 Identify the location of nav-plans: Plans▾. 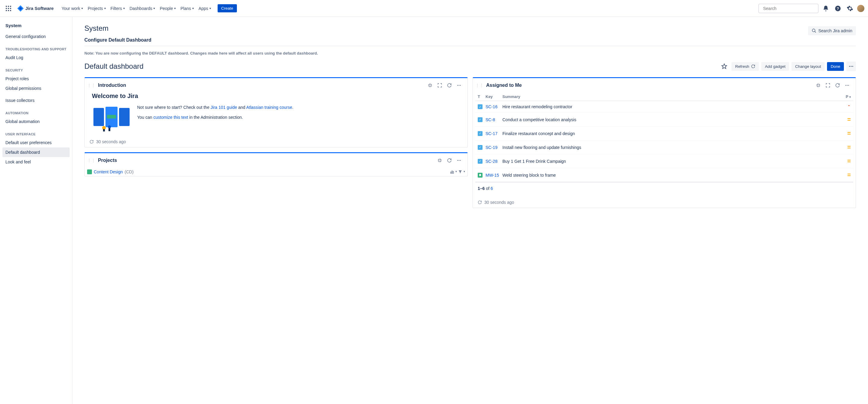
(187, 9).